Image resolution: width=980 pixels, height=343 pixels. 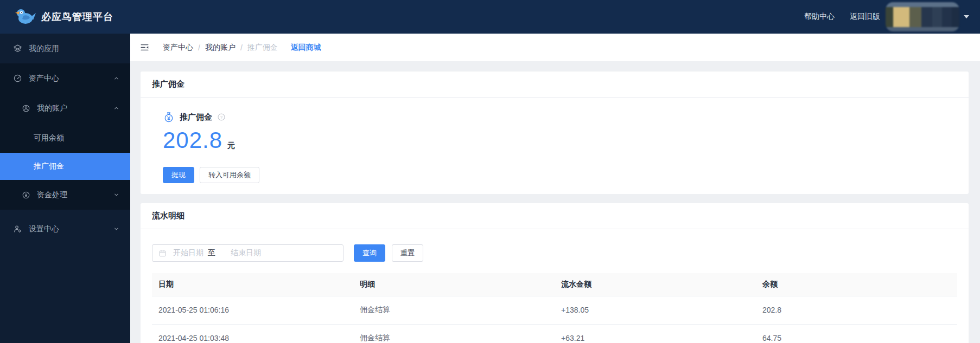 What do you see at coordinates (856, 284) in the screenshot?
I see `column-header-balance: 余额` at bounding box center [856, 284].